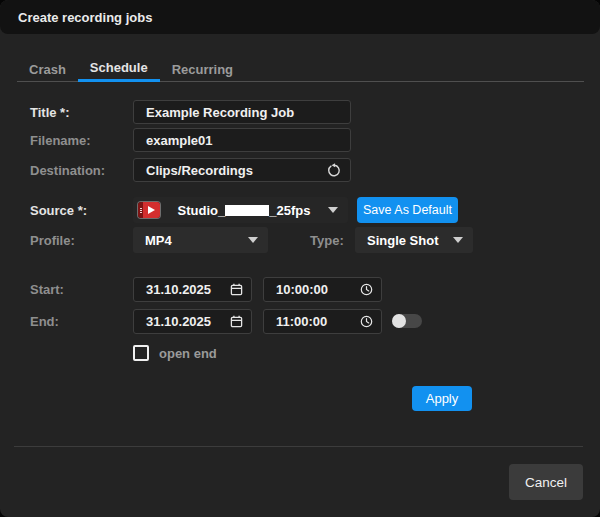  What do you see at coordinates (546, 482) in the screenshot?
I see `cancel-button: Cancel` at bounding box center [546, 482].